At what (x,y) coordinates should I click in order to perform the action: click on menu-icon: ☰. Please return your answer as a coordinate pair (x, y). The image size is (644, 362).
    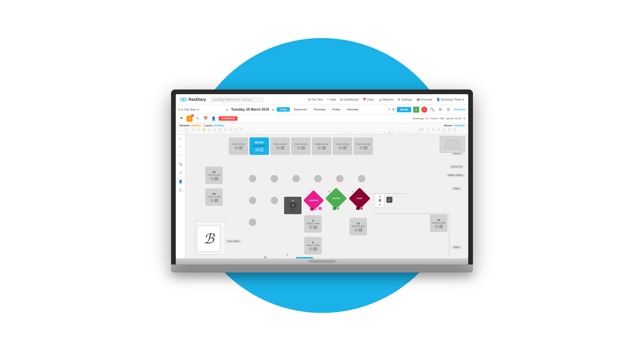
    Looking at the image, I should click on (180, 190).